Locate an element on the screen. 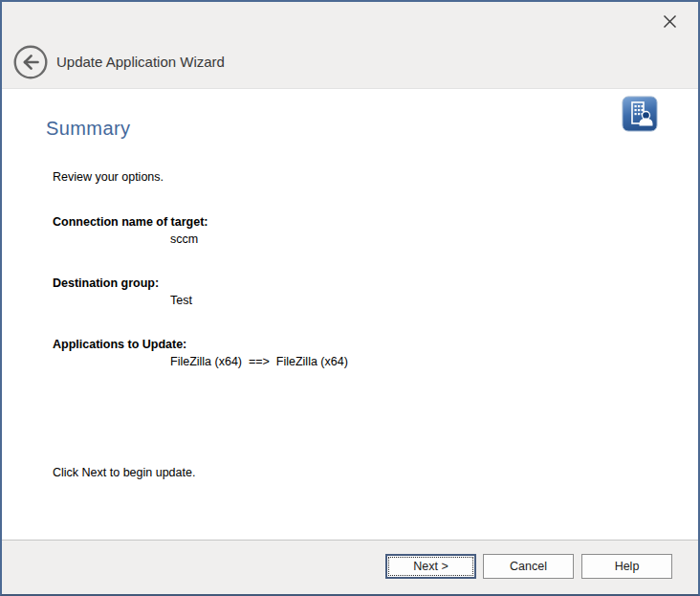  applications-to-update-label: Applications to Update: is located at coordinates (120, 344).